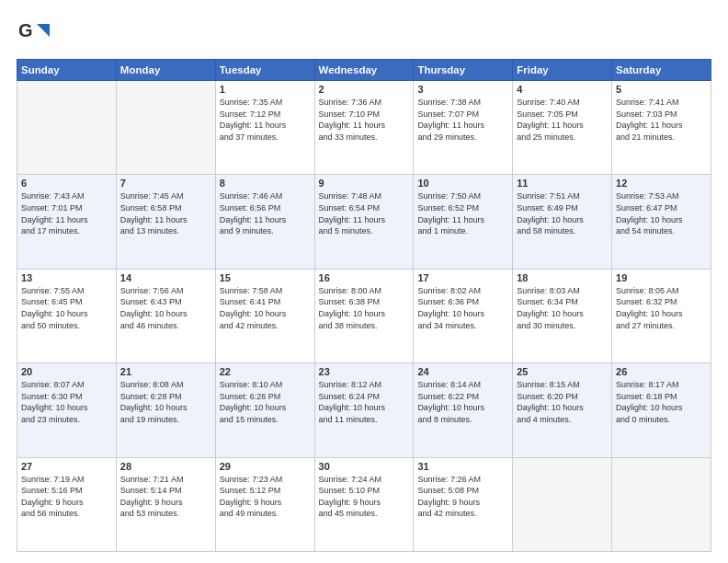 Image resolution: width=728 pixels, height=563 pixels. Describe the element at coordinates (66, 183) in the screenshot. I see `day-number: 6` at that location.